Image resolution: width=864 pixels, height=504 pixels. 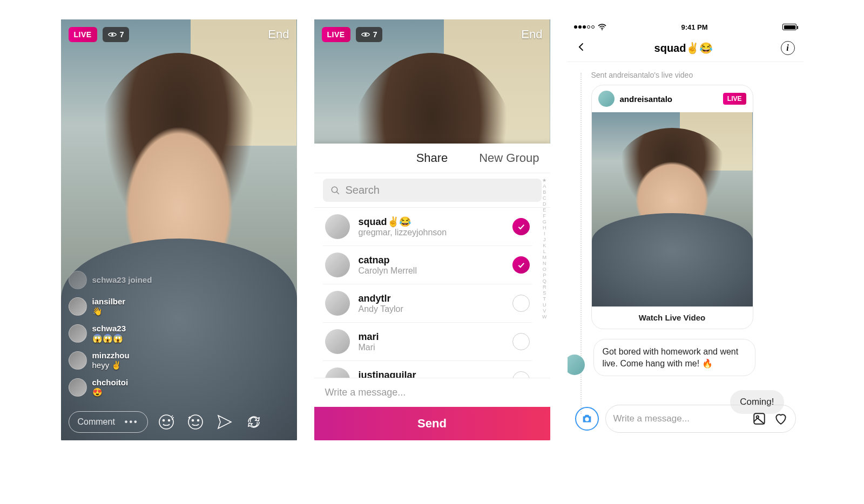 I want to click on status-time: 9:41 PM, so click(x=694, y=27).